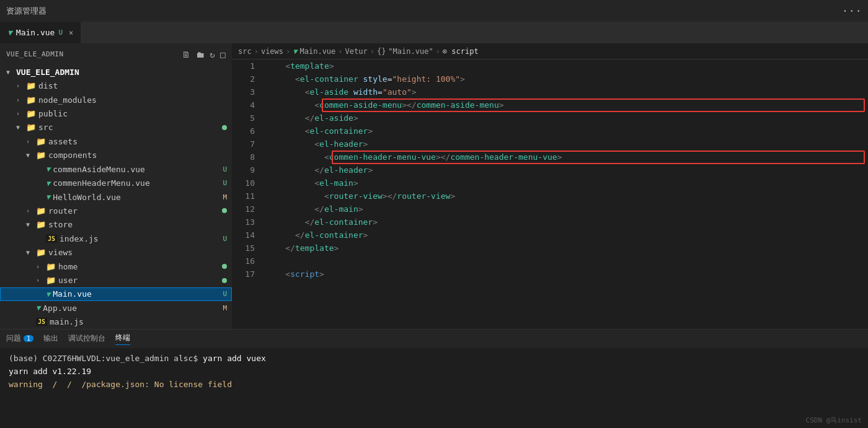 This screenshot has height=428, width=868. I want to click on expand-arrow-root: ▼, so click(11, 72).